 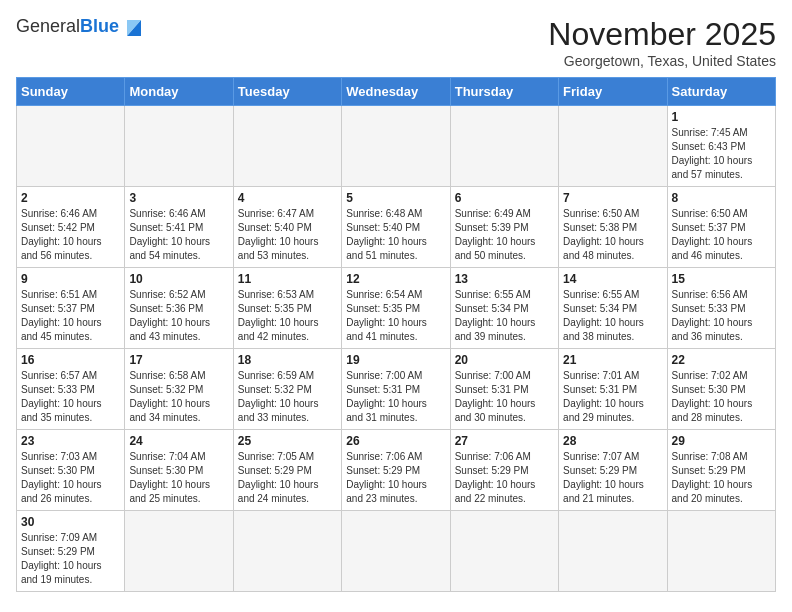 What do you see at coordinates (288, 214) in the screenshot?
I see `sunrise-text: Sunrise: 6:47 AM` at bounding box center [288, 214].